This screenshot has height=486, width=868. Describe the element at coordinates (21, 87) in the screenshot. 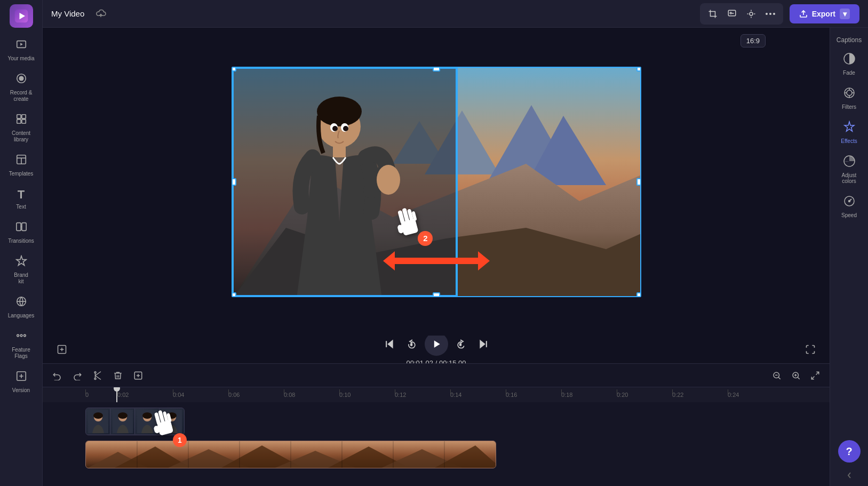

I see `sidebar-item-record-create: Record &create` at that location.